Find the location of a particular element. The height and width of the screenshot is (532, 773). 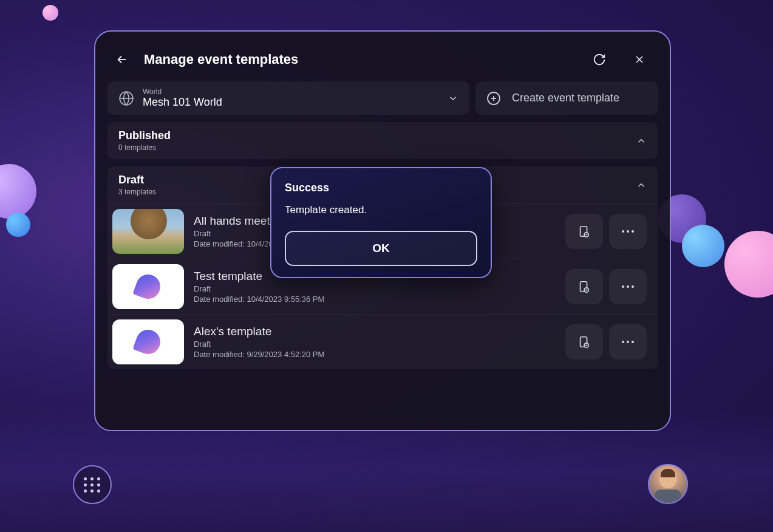

app-menu-button is located at coordinates (92, 485).